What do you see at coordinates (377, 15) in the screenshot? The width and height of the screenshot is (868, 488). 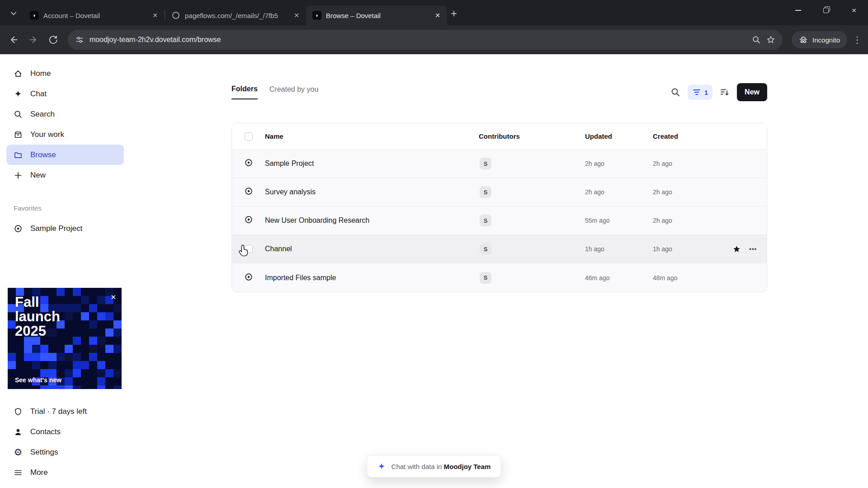 I see `tab-title: Browse – Dovetail` at bounding box center [377, 15].